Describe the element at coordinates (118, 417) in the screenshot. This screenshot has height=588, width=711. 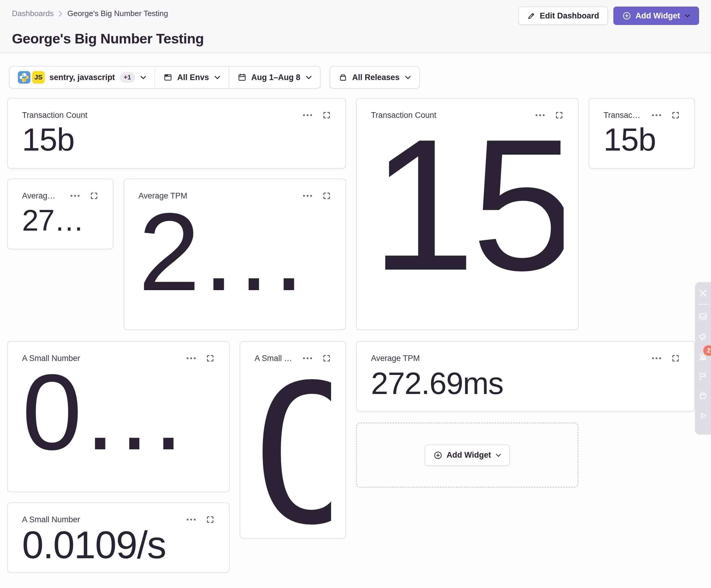
I see `widget-card-small-number-1: A Small Number 0.0109/s` at that location.